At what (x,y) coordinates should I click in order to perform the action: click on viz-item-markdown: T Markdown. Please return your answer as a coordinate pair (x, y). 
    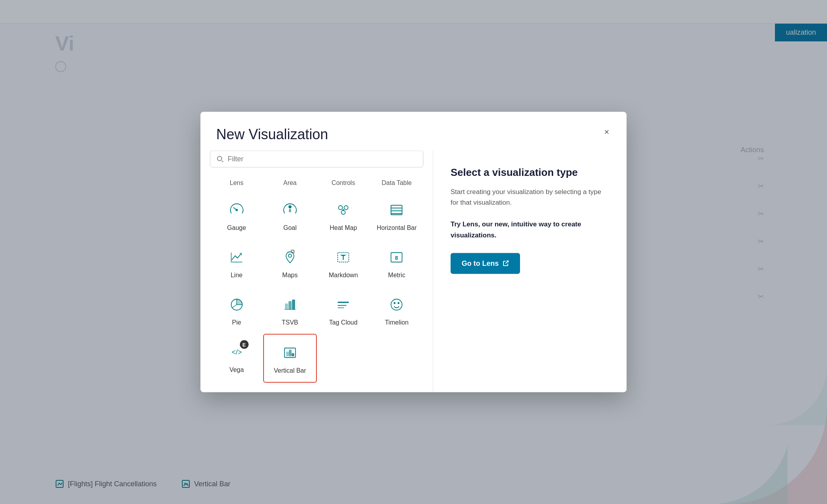
    Looking at the image, I should click on (343, 263).